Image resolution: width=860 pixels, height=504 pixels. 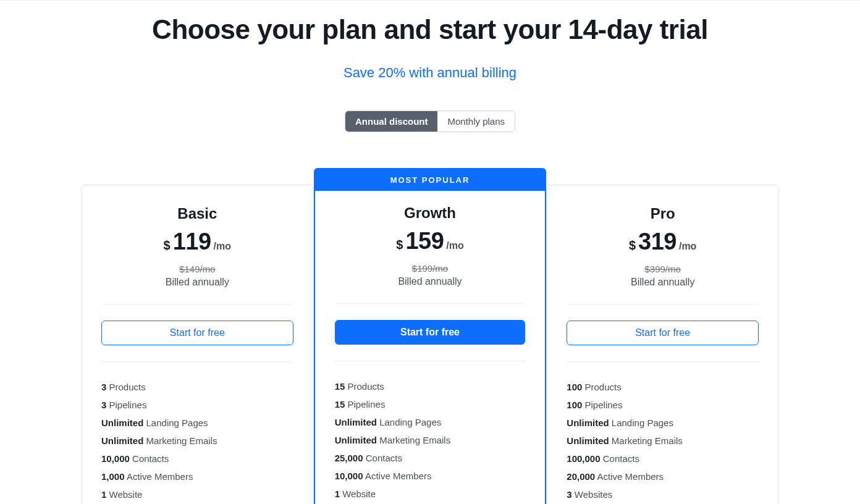 I want to click on most-popular-badge: MOST POPULAR, so click(x=430, y=180).